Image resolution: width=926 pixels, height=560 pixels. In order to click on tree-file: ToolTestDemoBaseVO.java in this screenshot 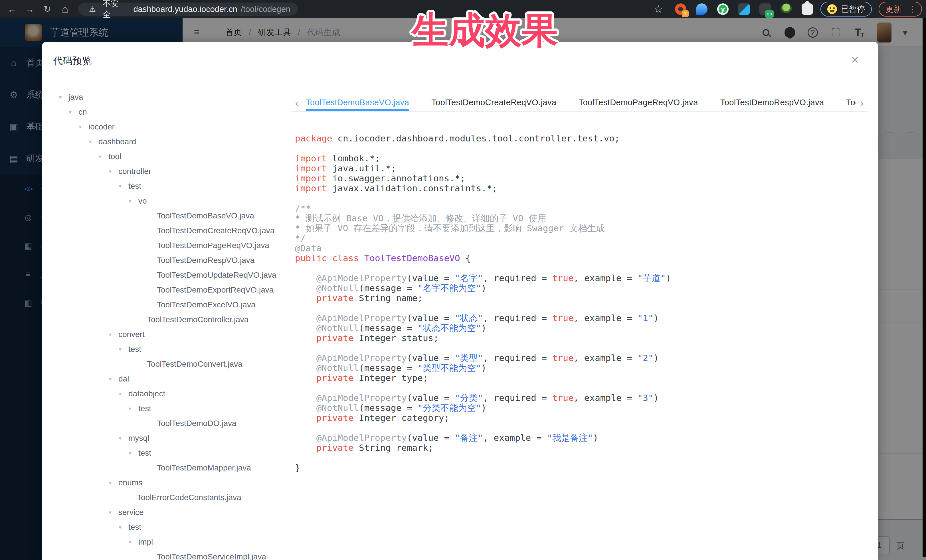, I will do `click(172, 216)`.